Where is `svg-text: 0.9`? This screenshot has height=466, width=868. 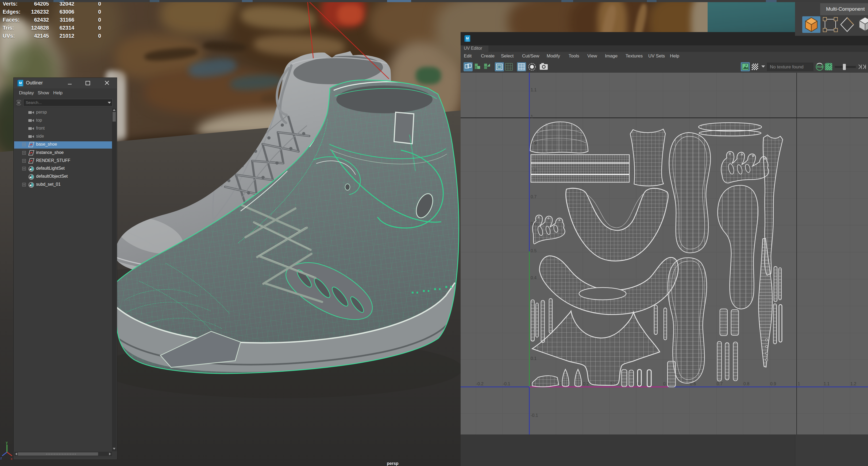 svg-text: 0.9 is located at coordinates (773, 384).